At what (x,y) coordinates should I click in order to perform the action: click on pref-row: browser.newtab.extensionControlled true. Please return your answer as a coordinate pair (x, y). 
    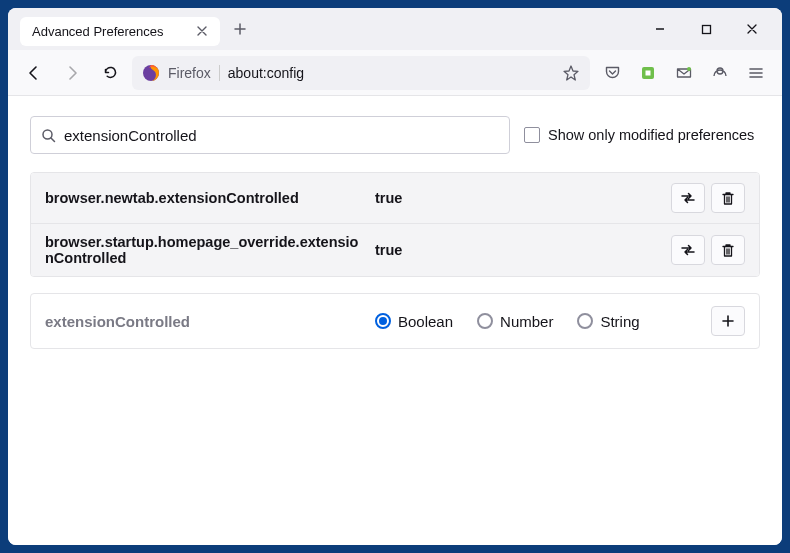
    Looking at the image, I should click on (395, 198).